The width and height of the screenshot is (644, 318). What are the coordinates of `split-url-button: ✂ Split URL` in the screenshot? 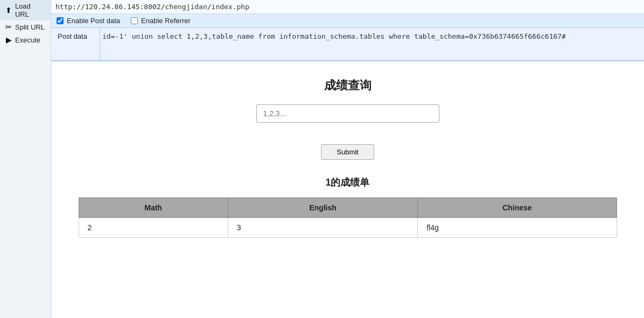 It's located at (25, 27).